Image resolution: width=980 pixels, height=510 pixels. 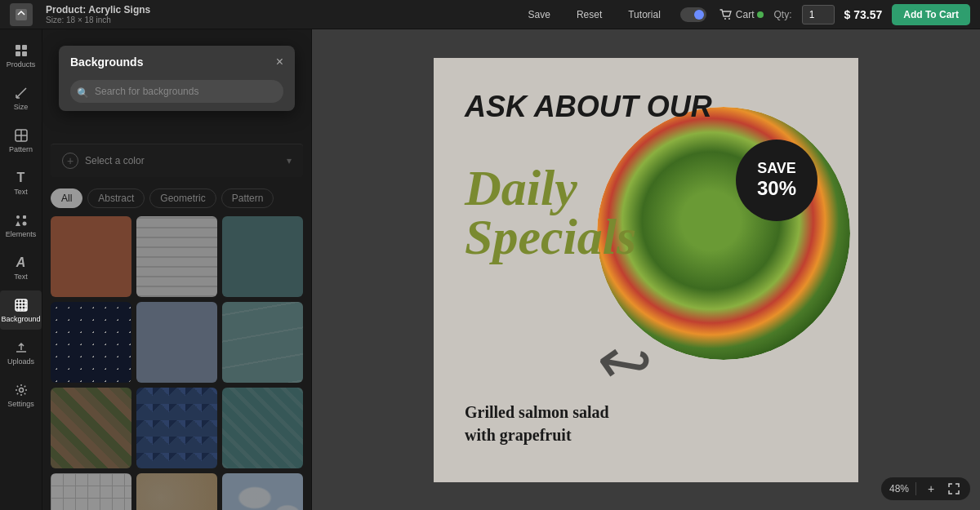 I want to click on search-container: 🔍, so click(x=176, y=93).